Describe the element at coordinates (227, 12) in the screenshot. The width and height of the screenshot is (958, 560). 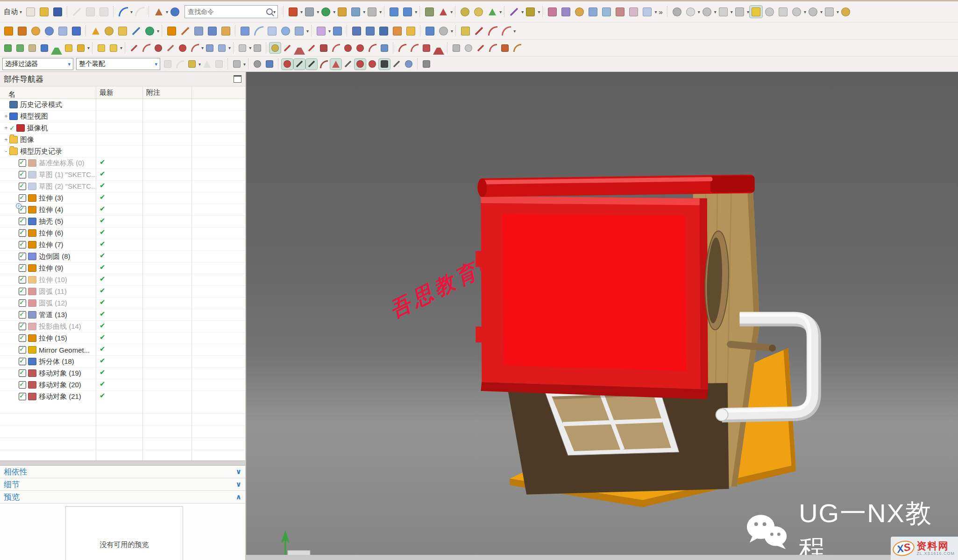
I see `command-finder-input` at that location.